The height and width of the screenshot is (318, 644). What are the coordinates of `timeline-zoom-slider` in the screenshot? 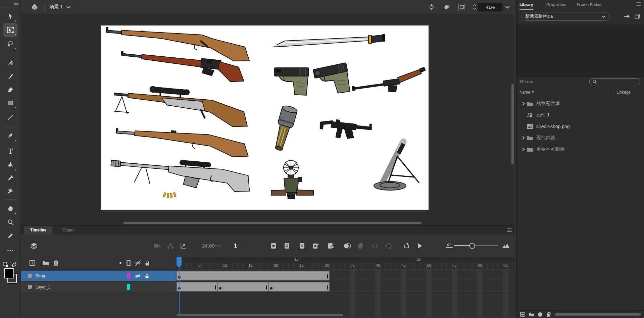 It's located at (476, 246).